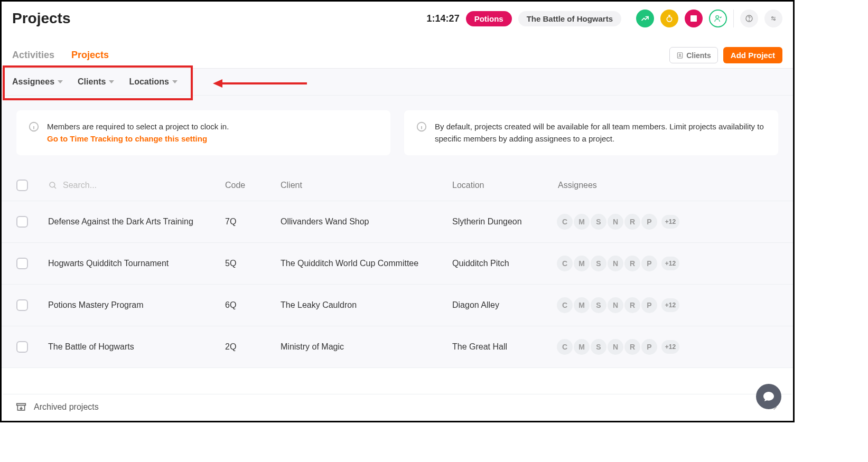 This screenshot has width=868, height=462. What do you see at coordinates (253, 347) in the screenshot?
I see `cell-code: 2Q` at bounding box center [253, 347].